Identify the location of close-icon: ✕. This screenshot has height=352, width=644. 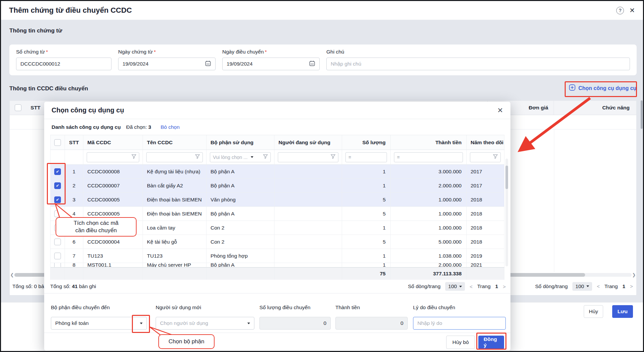
(632, 10).